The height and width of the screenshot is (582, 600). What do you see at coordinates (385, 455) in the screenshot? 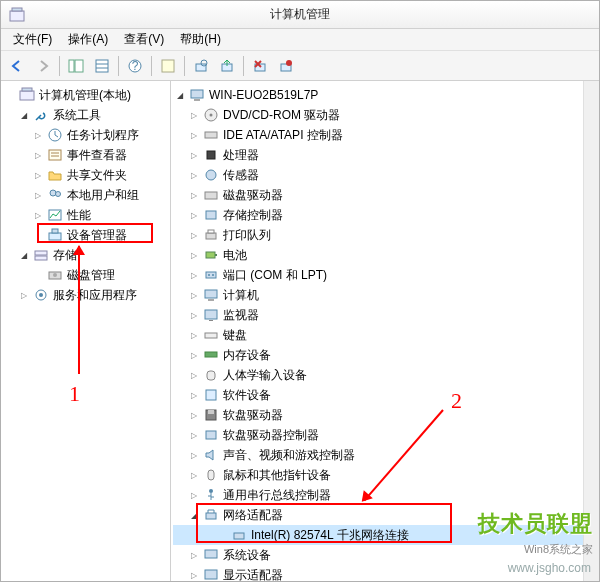
I see `tree-sound: 声音、视频和游戏控制器` at bounding box center [385, 455].